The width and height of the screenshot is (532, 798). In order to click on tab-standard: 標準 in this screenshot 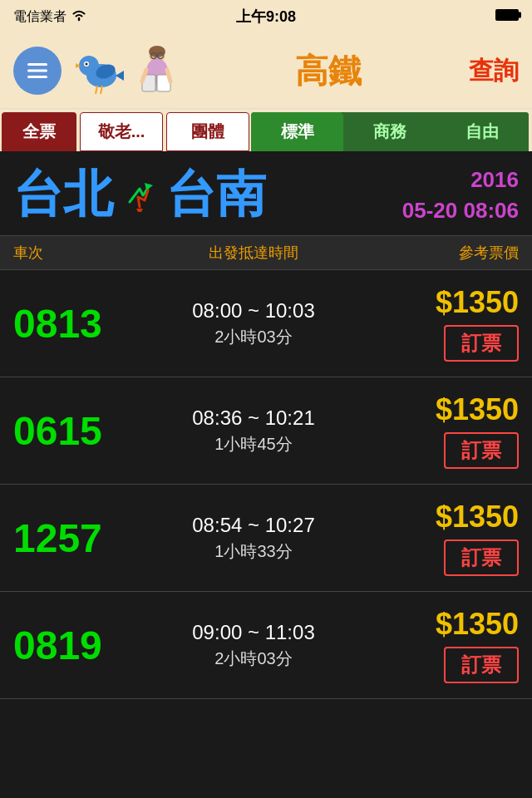, I will do `click(298, 131)`.